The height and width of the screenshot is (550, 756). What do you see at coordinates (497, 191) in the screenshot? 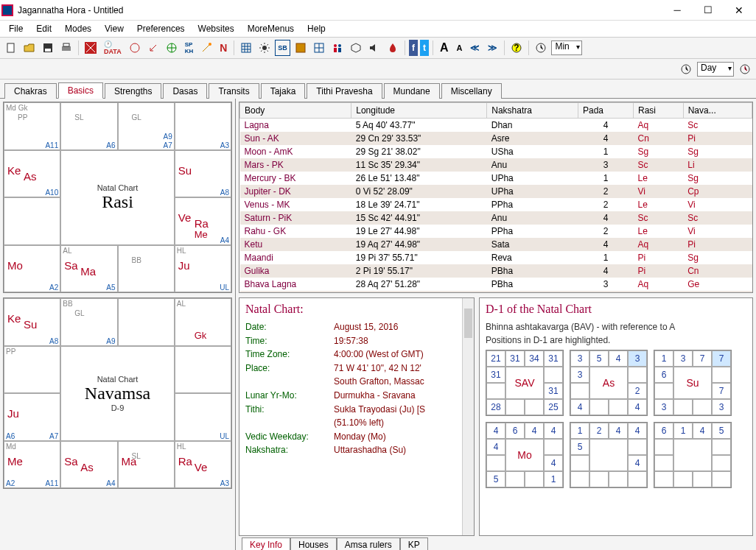
I see `table-row: Jupiter - DK0 Vi 52' 28.09"UPha2ViCp` at bounding box center [497, 191].